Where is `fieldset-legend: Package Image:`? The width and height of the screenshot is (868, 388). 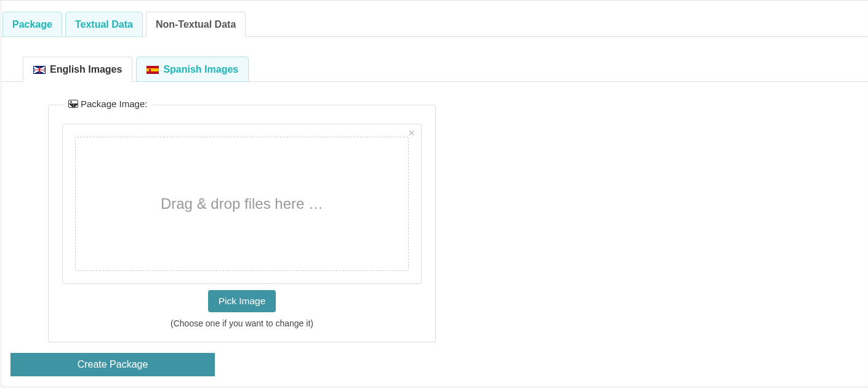
fieldset-legend: Package Image: is located at coordinates (108, 103).